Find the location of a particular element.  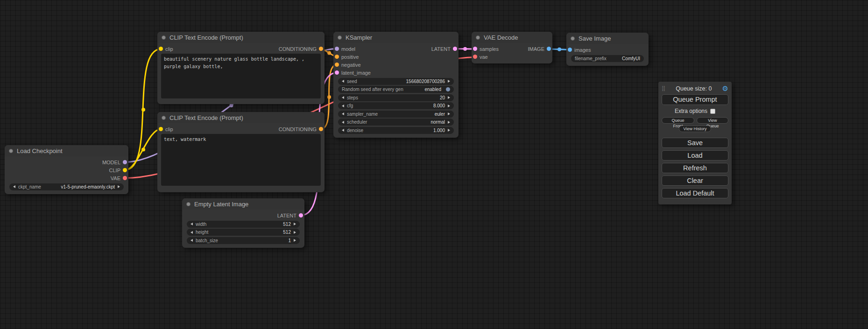

positive-prompt-textarea: beautiful scenery nature glass bottle la… is located at coordinates (241, 76).